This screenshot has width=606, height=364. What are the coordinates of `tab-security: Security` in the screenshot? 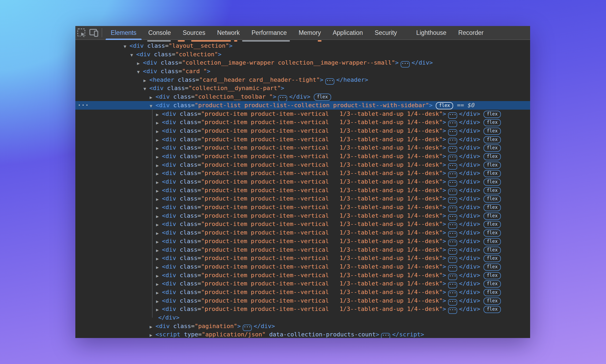 It's located at (386, 33).